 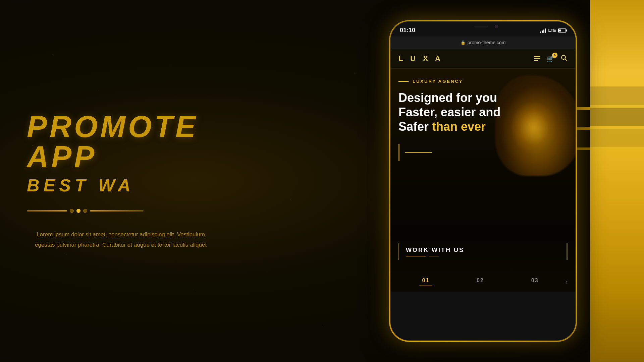 What do you see at coordinates (459, 127) in the screenshot?
I see `hero-line-3-highlight: than ever` at bounding box center [459, 127].